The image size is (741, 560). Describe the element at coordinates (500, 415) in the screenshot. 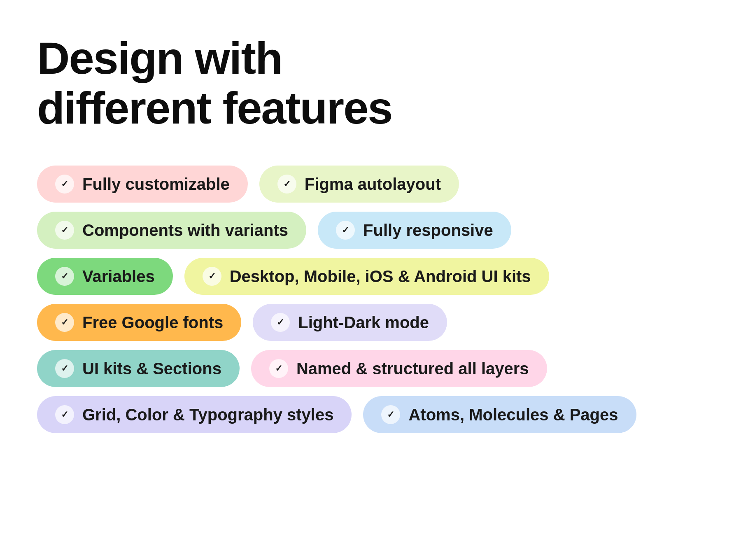

I see `pill-atoms-molecules: ✓Atoms, Molecules & Pages` at that location.